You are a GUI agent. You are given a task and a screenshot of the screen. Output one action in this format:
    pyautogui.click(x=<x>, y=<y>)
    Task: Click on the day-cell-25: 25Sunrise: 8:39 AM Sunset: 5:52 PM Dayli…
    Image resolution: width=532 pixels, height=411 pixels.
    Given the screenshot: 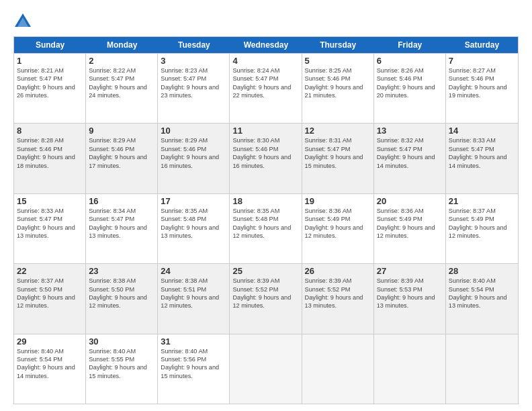 What is the action you would take?
    pyautogui.click(x=266, y=298)
    